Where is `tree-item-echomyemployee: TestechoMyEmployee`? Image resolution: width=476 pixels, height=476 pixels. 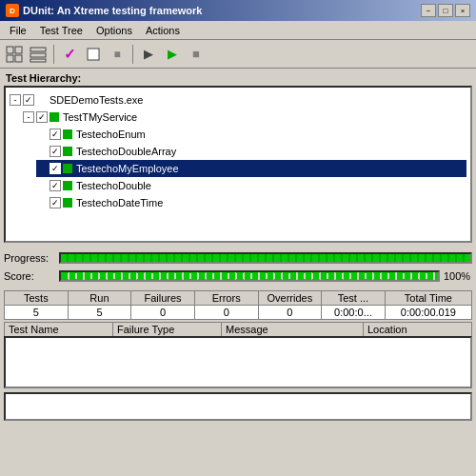 tree-item-echomyemployee: TestechoMyEmployee is located at coordinates (251, 169).